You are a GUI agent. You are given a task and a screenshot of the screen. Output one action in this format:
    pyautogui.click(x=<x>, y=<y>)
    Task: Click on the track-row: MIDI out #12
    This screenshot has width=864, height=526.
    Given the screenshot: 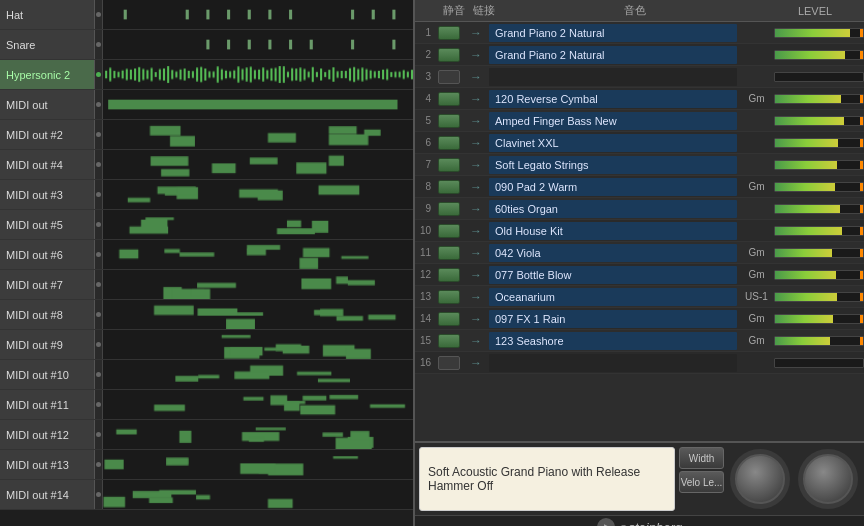 What is the action you would take?
    pyautogui.click(x=206, y=435)
    